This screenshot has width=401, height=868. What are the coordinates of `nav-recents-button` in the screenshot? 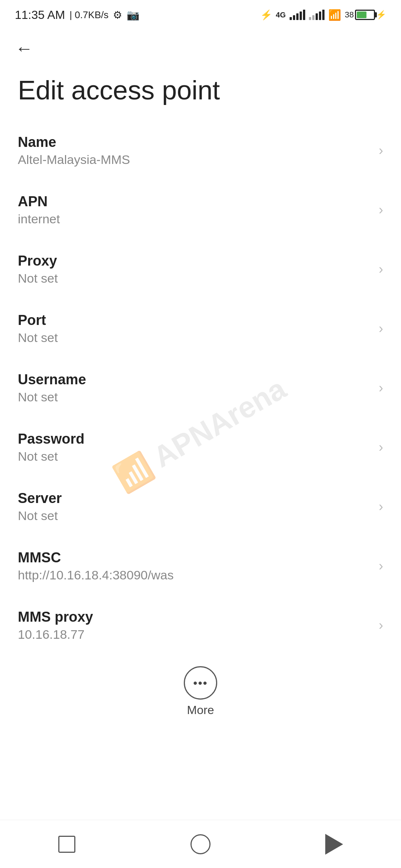 It's located at (67, 844).